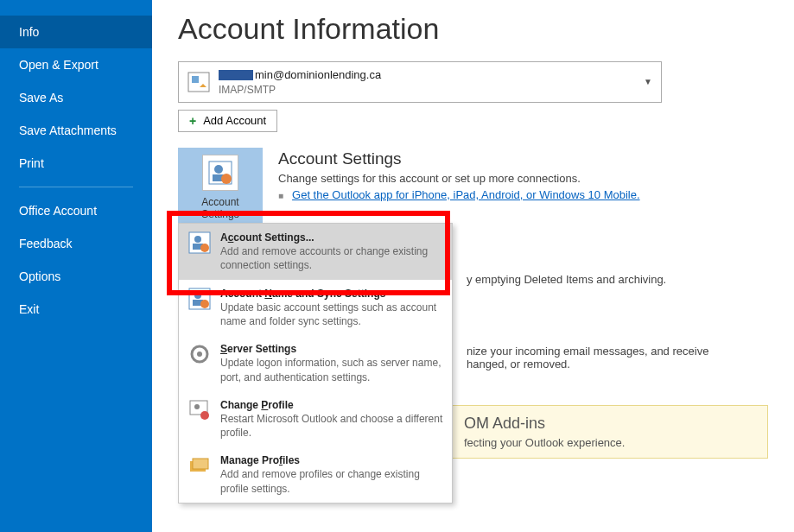 This screenshot has width=794, height=532. What do you see at coordinates (236, 75) in the screenshot?
I see `redacted-block` at bounding box center [236, 75].